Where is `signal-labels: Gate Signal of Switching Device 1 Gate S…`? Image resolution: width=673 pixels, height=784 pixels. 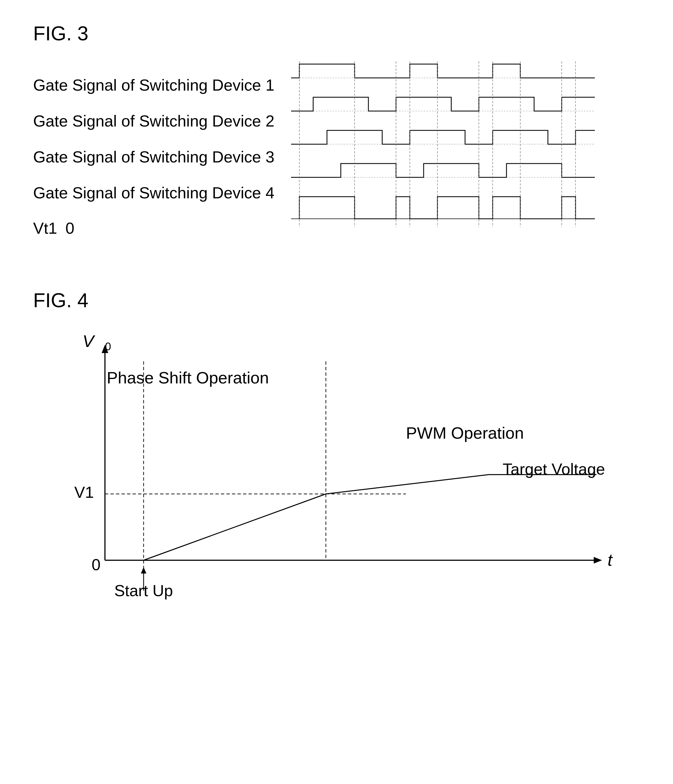 signal-labels: Gate Signal of Switching Device 1 Gate S… is located at coordinates (154, 149).